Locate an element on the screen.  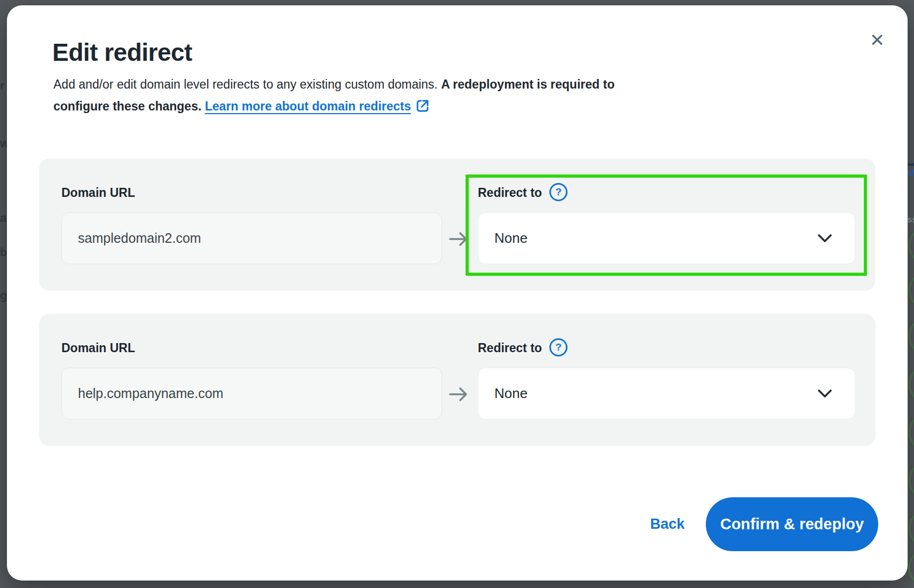
background-divider-fragment is located at coordinates (911, 164).